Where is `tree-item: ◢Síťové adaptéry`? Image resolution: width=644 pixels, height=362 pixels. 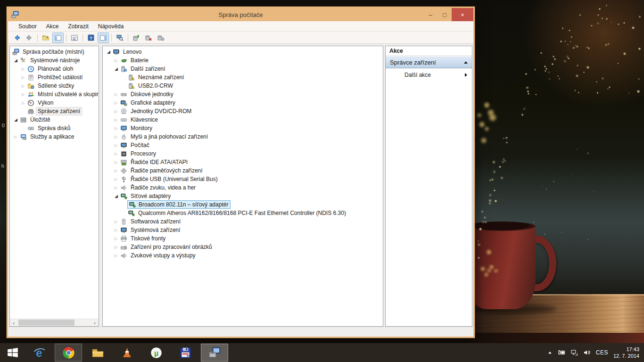 tree-item: ◢Síťové adaptéry is located at coordinates (243, 196).